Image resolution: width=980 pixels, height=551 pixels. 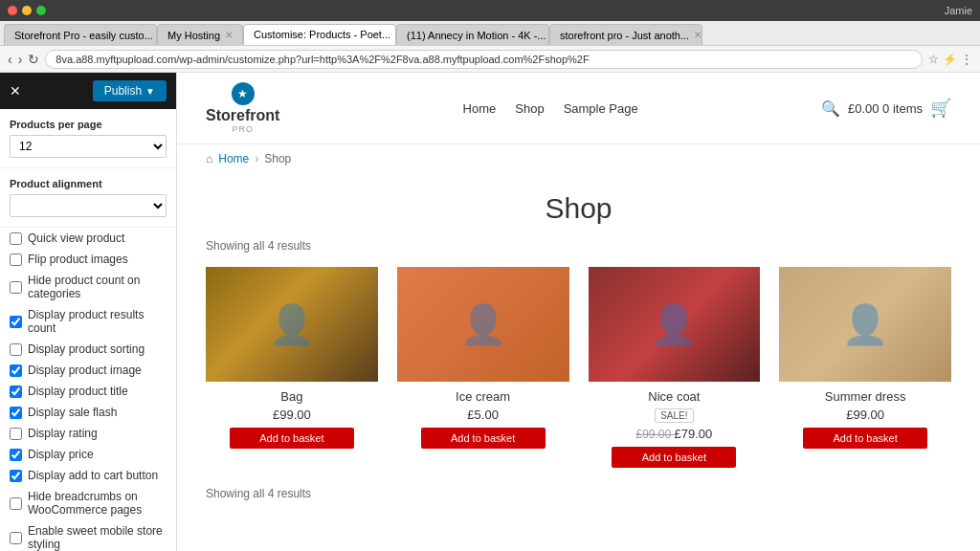 What do you see at coordinates (292, 396) in the screenshot?
I see `product-name-0: Bag` at bounding box center [292, 396].